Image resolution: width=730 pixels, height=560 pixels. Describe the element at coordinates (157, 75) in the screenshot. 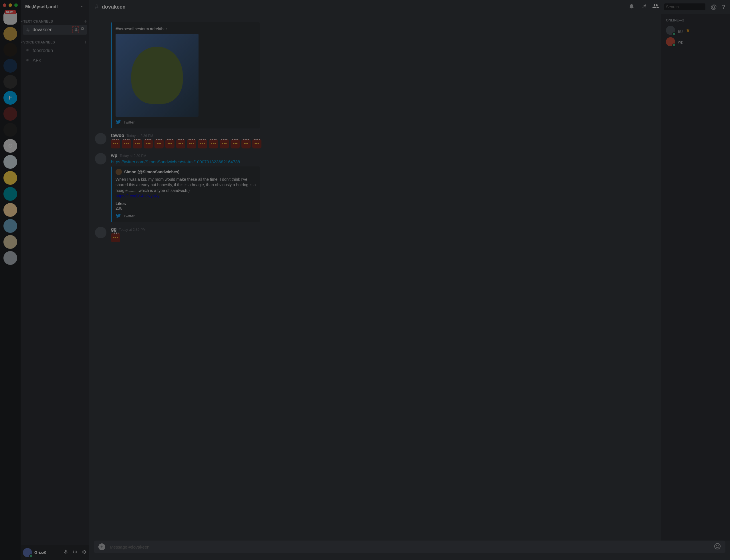

I see `embed-image` at that location.